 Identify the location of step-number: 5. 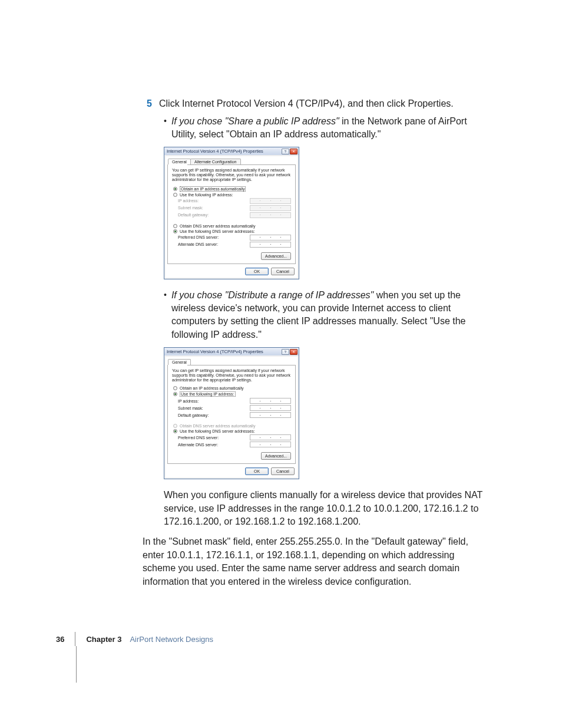
(147, 104).